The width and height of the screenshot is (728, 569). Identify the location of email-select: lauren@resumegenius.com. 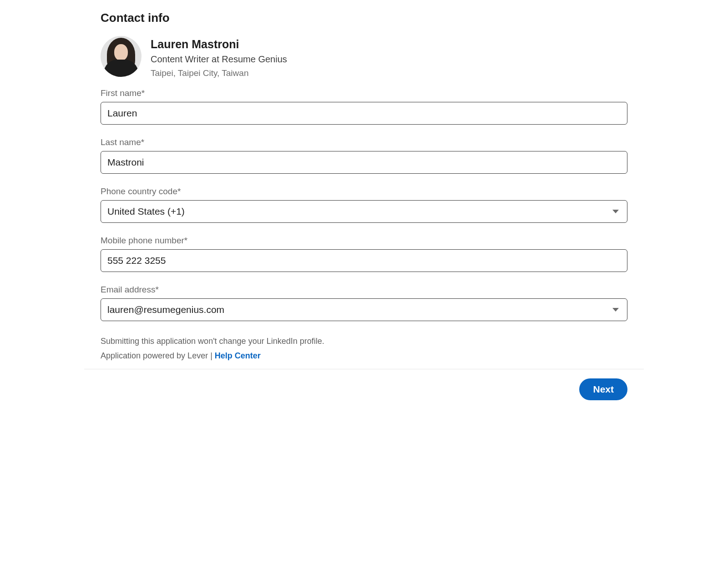
(364, 310).